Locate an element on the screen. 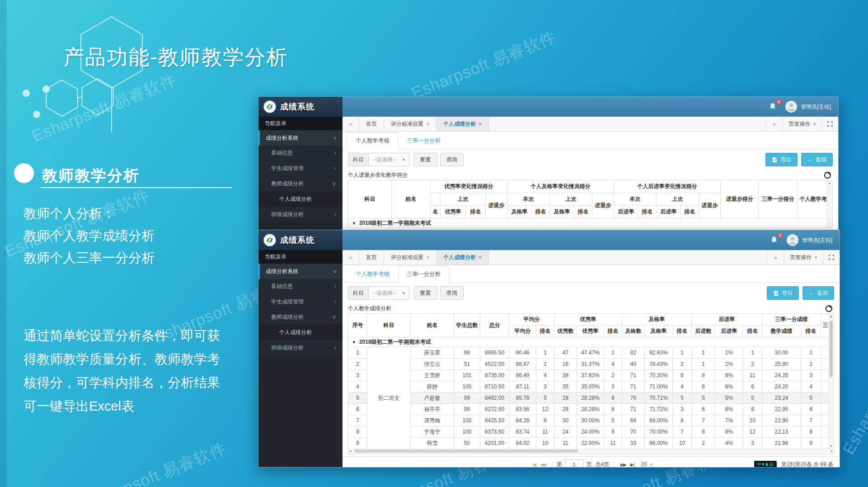 The height and width of the screenshot is (487, 868). sidebar-item-label: 基础信息 is located at coordinates (282, 153).